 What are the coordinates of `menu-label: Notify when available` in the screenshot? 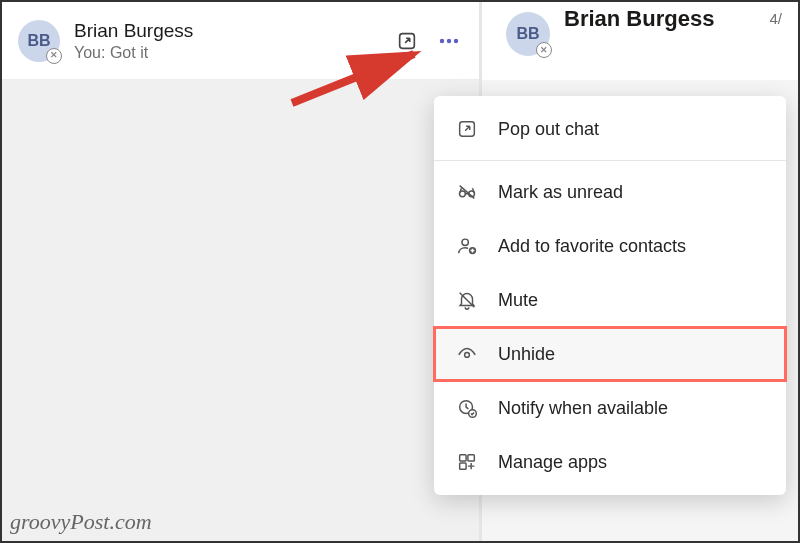 It's located at (583, 408).